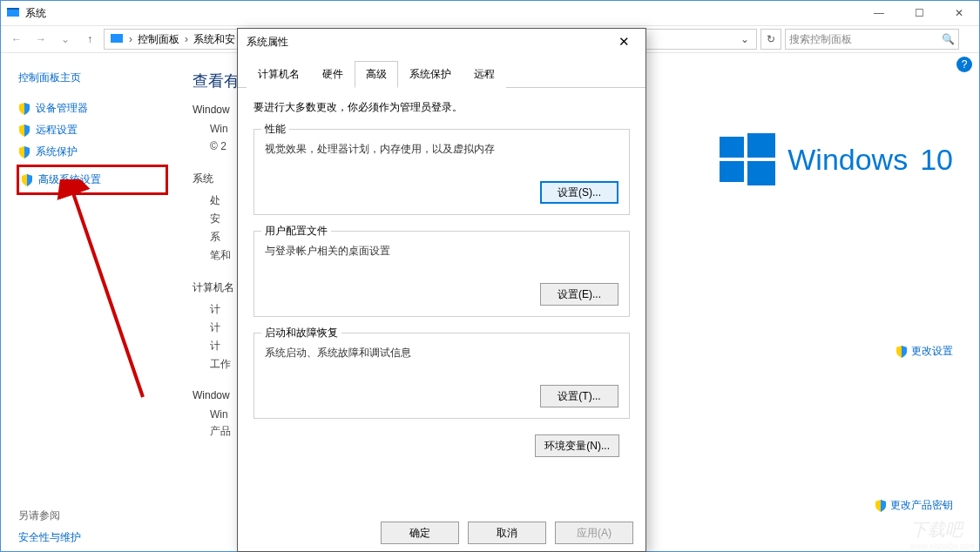 The height and width of the screenshot is (552, 980). Describe the element at coordinates (376, 75) in the screenshot. I see `tab-advanced: 高级` at that location.